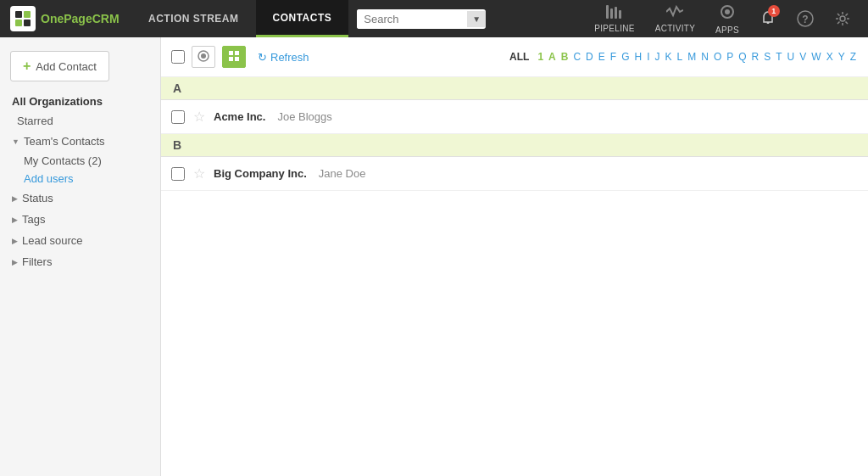  Describe the element at coordinates (658, 57) in the screenshot. I see `alpha-J: J` at that location.